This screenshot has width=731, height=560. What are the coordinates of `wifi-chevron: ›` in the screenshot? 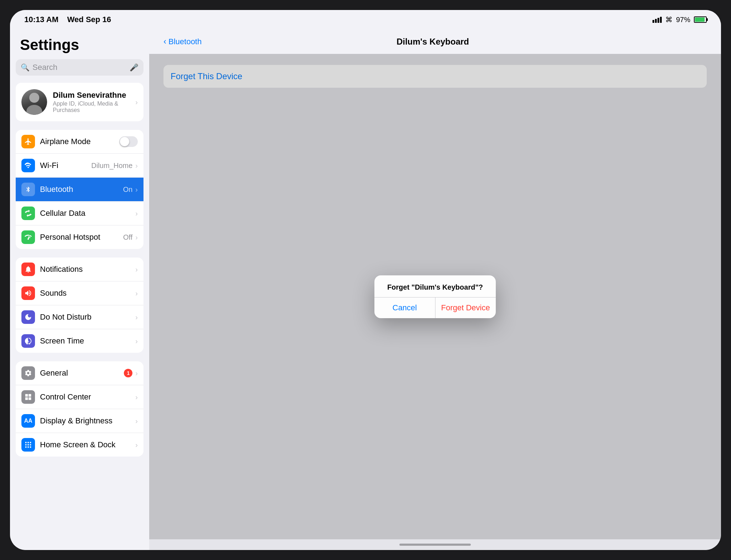 It's located at (136, 166).